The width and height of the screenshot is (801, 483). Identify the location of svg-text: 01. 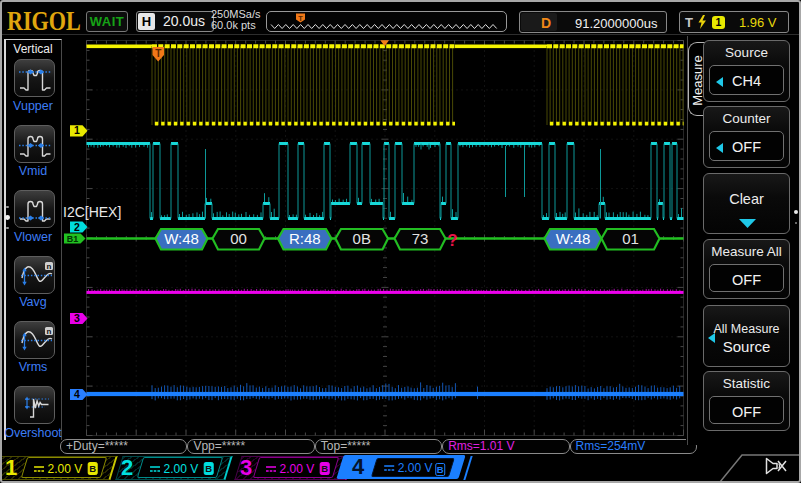
(630, 238).